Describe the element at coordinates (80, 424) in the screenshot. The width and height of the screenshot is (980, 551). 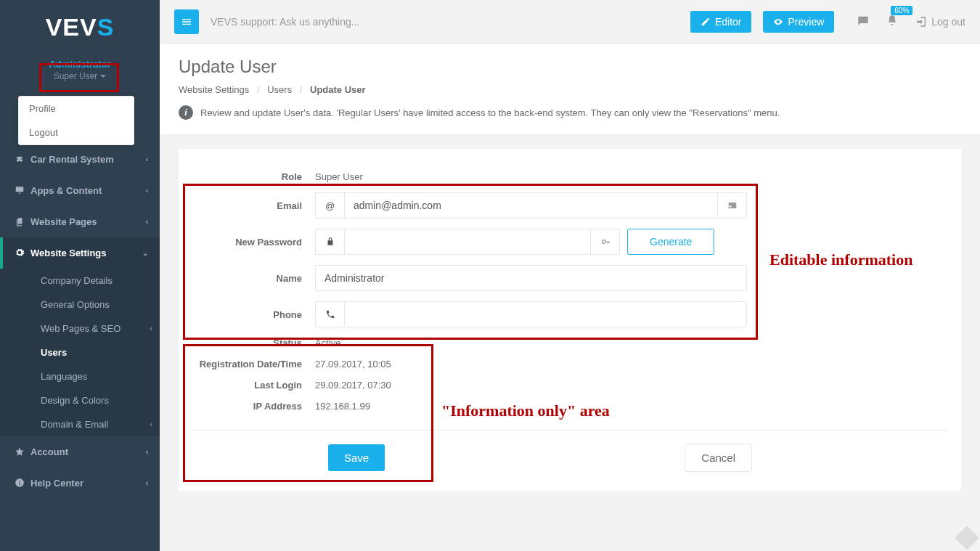
I see `subnav-domain-email: Domain & Email‹` at that location.